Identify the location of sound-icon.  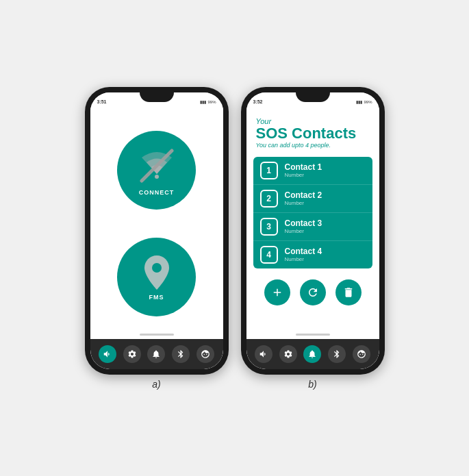
(107, 354).